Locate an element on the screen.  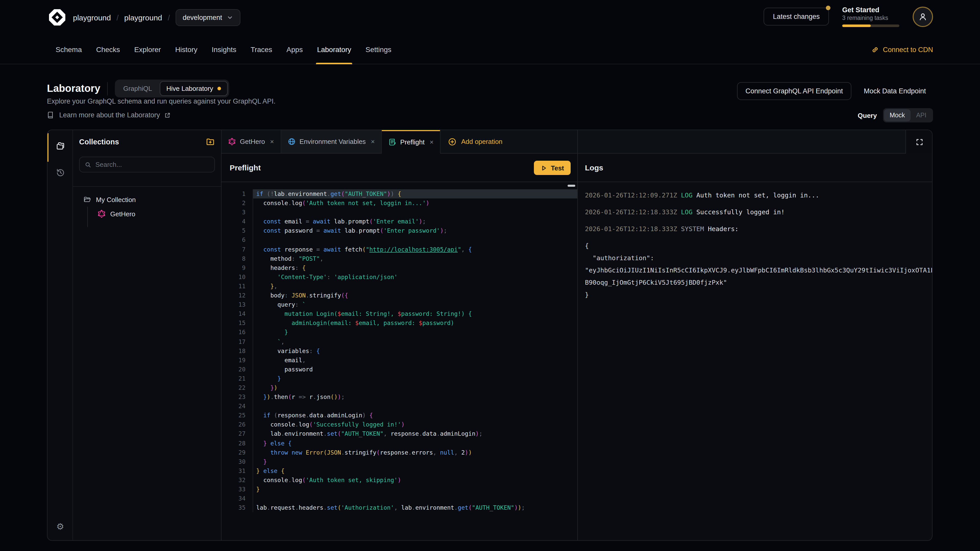
code-line: 26 console.log('Successfully logged in!'… is located at coordinates (399, 425).